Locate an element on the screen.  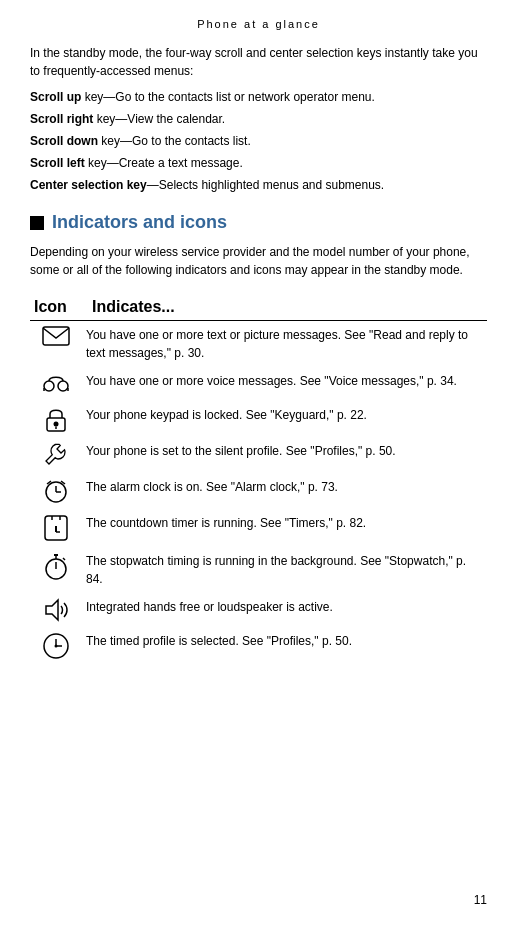
section-heading-square is located at coordinates (37, 223).